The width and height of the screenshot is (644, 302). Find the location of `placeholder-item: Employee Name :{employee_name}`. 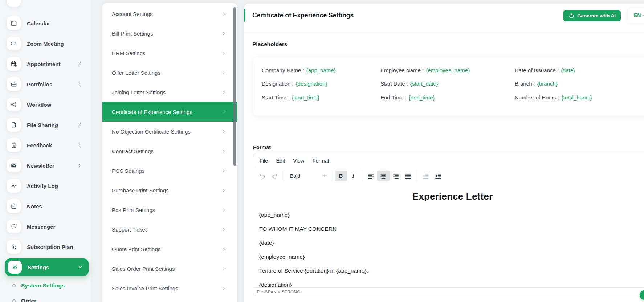

placeholder-item: Employee Name :{employee_name} is located at coordinates (425, 70).